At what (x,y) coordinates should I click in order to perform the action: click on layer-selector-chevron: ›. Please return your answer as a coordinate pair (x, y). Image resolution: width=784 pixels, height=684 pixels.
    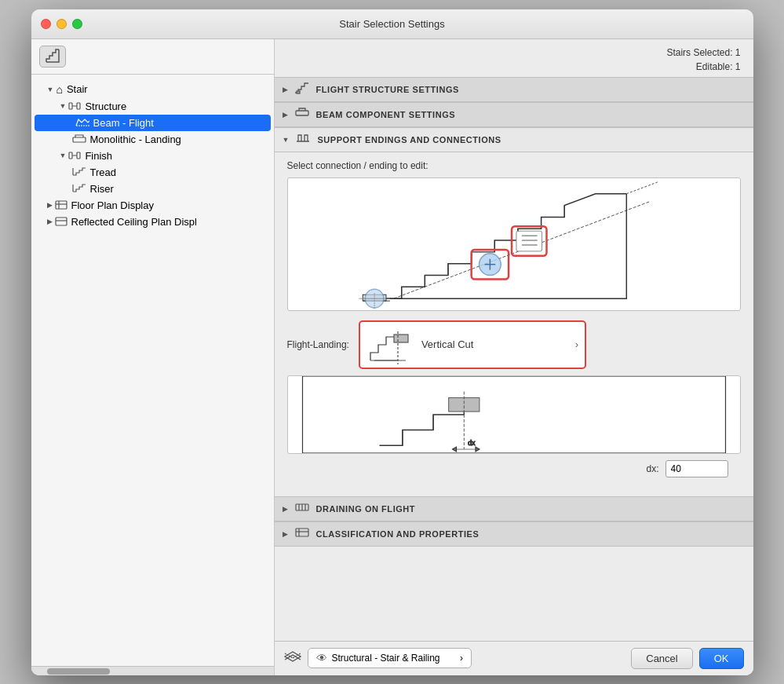
    Looking at the image, I should click on (461, 658).